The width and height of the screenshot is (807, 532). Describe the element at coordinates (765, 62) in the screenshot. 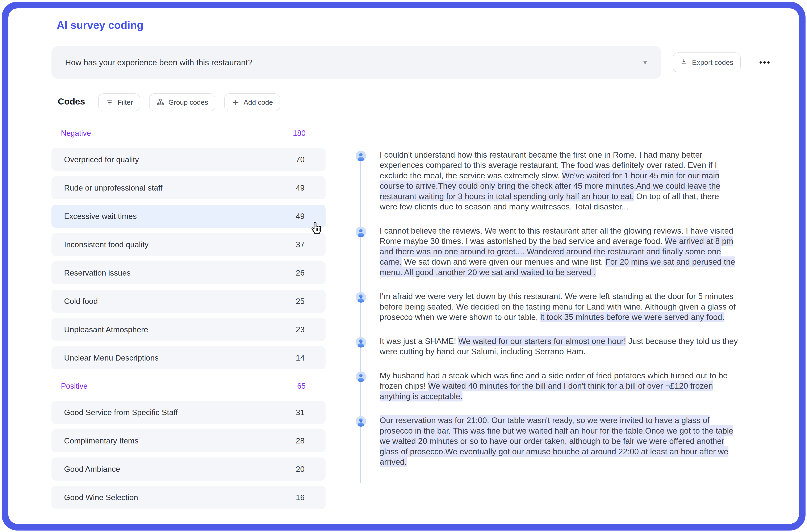

I see `more-options-button` at that location.